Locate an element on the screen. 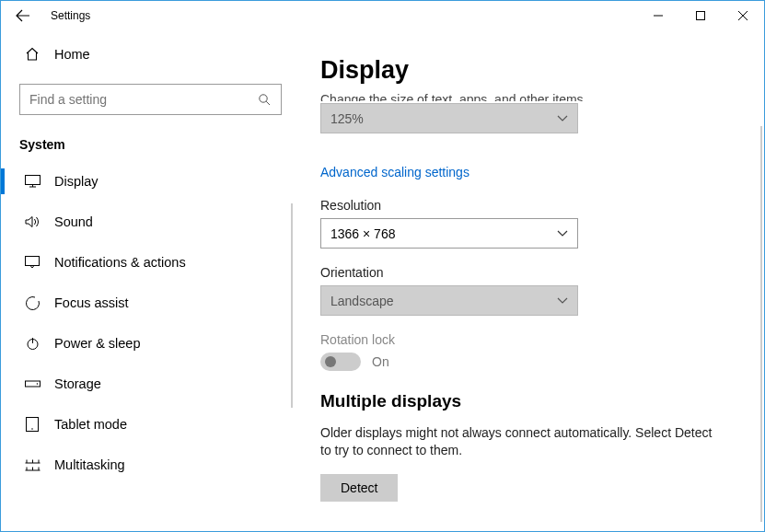  sidebar-item-label: Notifications & actions is located at coordinates (120, 262).